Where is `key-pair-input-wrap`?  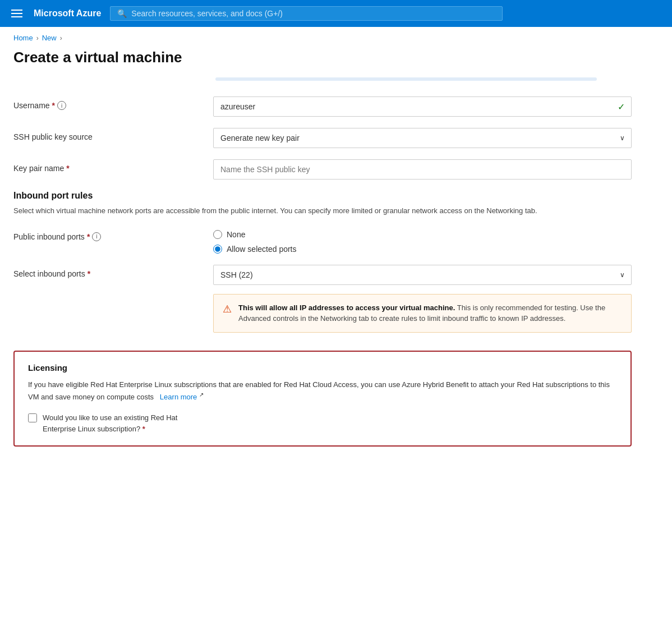 key-pair-input-wrap is located at coordinates (422, 169).